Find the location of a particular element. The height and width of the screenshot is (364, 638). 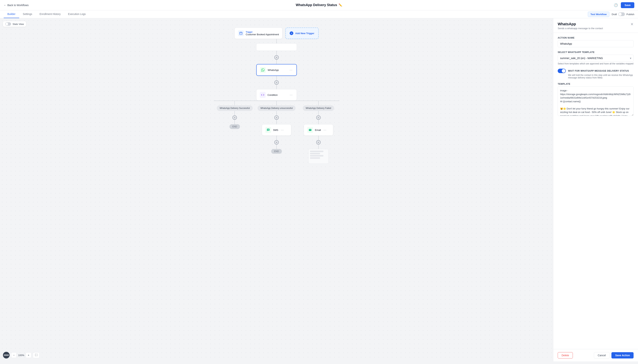

cancel-button: Cancel is located at coordinates (602, 356).